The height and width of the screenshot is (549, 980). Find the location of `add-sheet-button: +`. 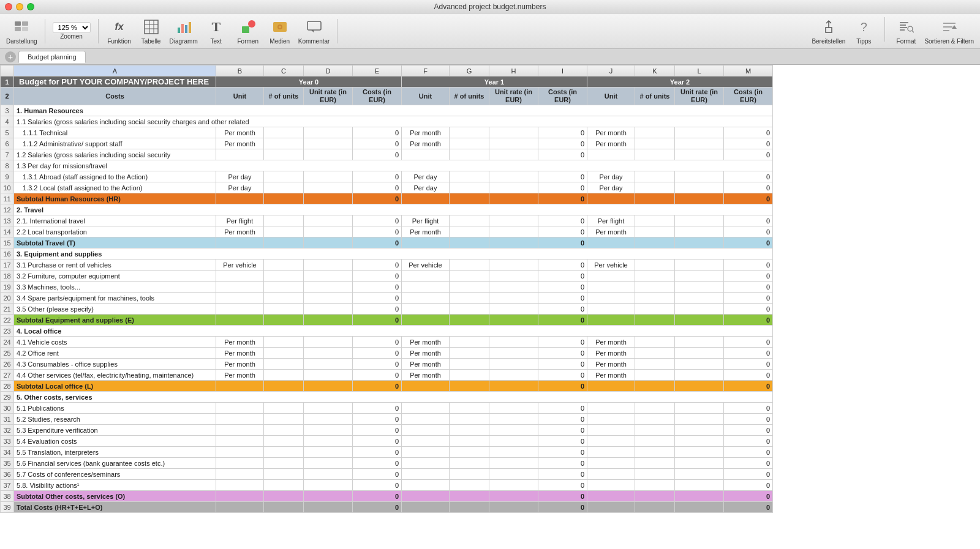

add-sheet-button: + is located at coordinates (10, 57).